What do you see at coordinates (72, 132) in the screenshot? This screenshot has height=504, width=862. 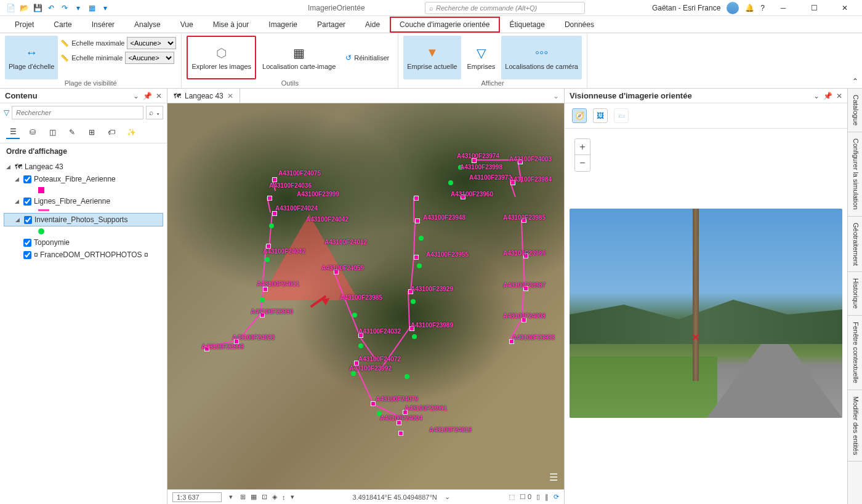 I see `list-by-editing-icon: ✎` at bounding box center [72, 132].